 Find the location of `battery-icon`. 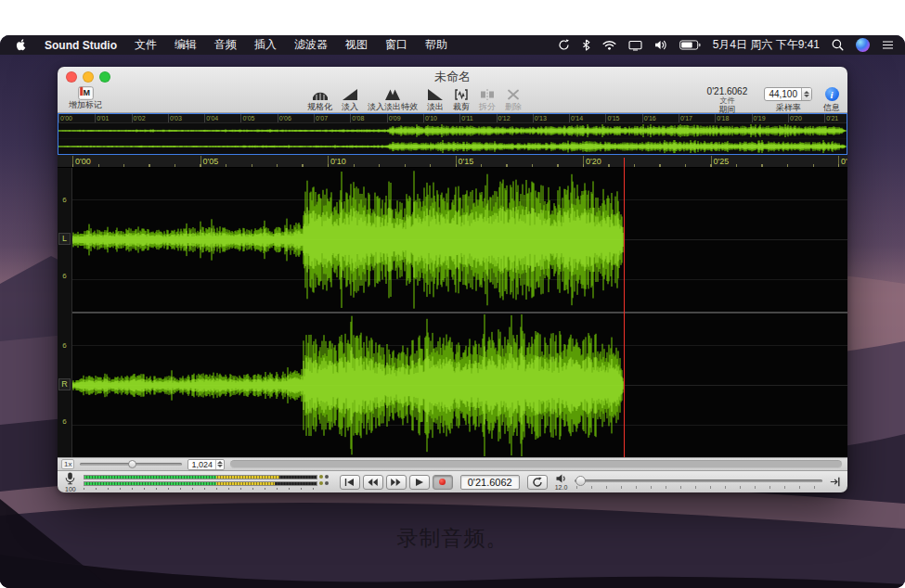

battery-icon is located at coordinates (691, 45).